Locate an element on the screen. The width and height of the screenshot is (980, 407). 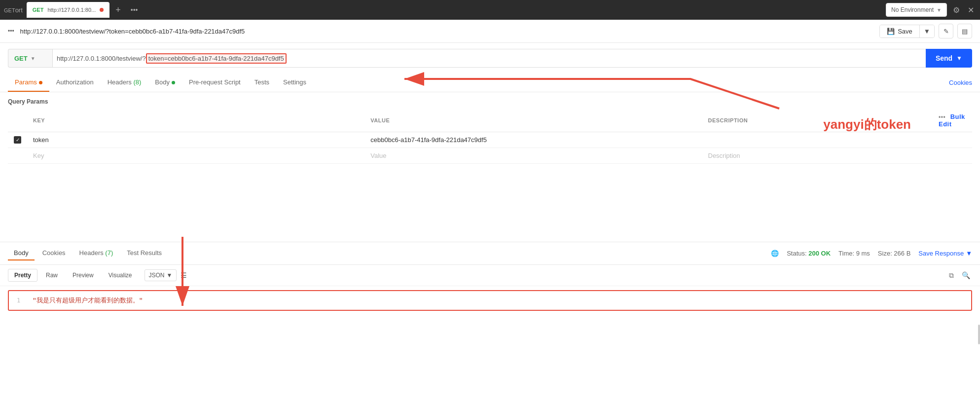
comment-icon: ▤ is located at coordinates (965, 32).